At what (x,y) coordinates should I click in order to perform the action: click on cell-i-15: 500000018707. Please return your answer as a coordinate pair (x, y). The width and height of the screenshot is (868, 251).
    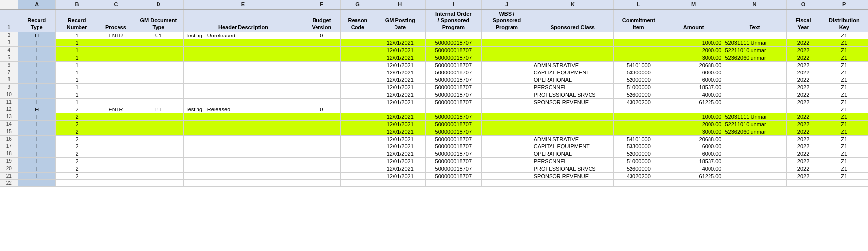
    Looking at the image, I should click on (453, 131).